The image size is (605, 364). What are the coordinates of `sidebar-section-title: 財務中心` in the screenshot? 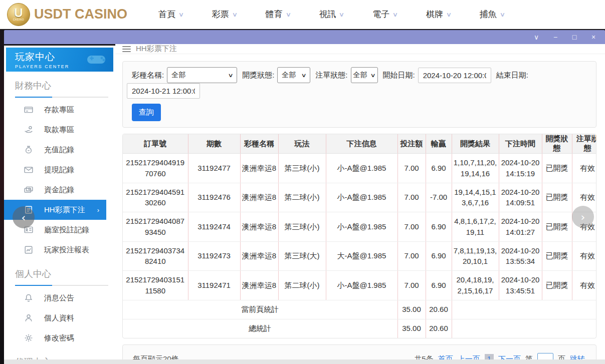 It's located at (65, 86).